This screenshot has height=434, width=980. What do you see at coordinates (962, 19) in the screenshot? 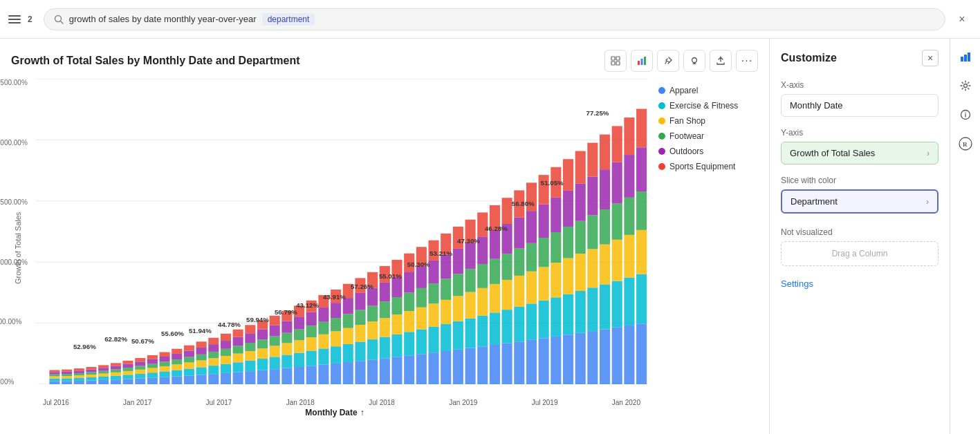
I see `close-button: ×` at bounding box center [962, 19].